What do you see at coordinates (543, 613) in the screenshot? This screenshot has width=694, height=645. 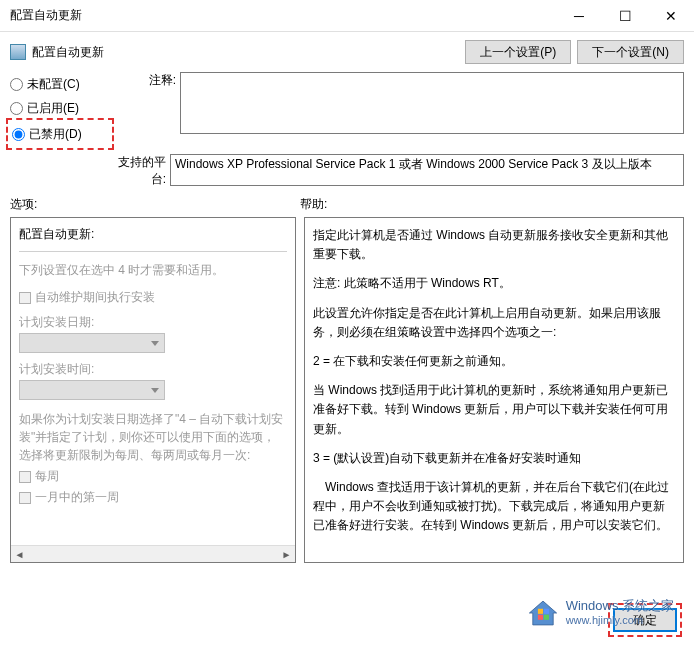 I see `house-logo-icon` at bounding box center [543, 613].